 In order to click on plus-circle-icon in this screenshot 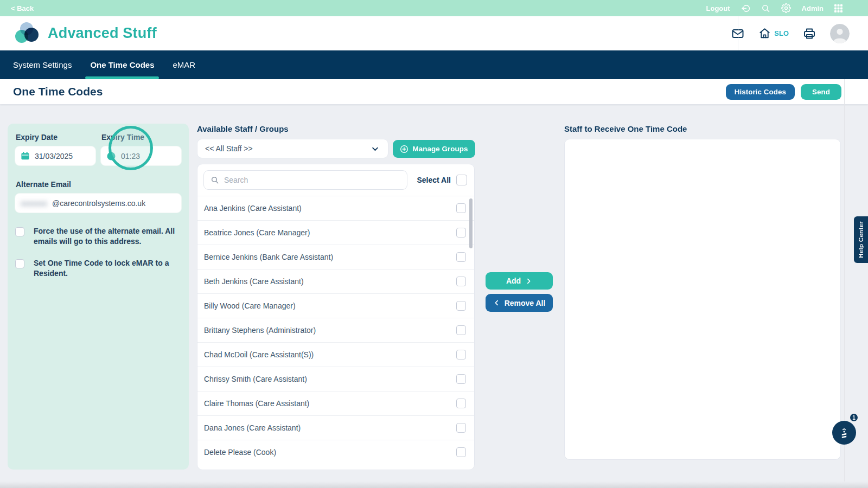, I will do `click(404, 149)`.